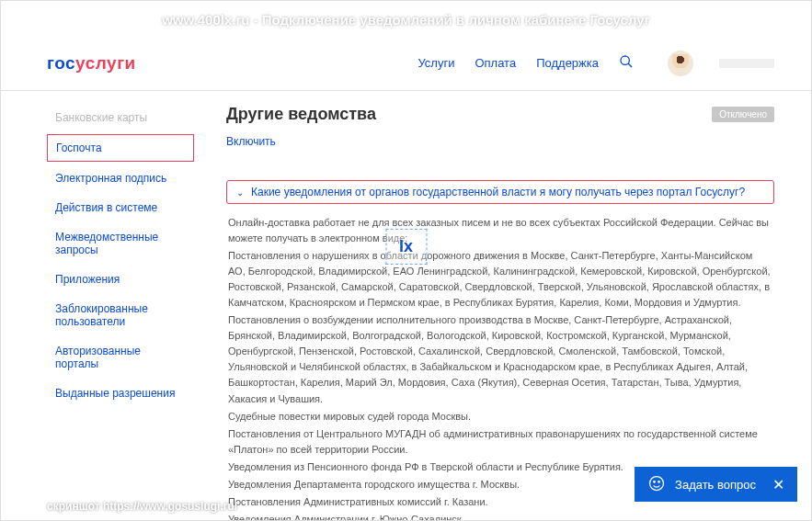 The image size is (812, 521). Describe the element at coordinates (92, 63) in the screenshot. I see `logo: госуслуги` at that location.